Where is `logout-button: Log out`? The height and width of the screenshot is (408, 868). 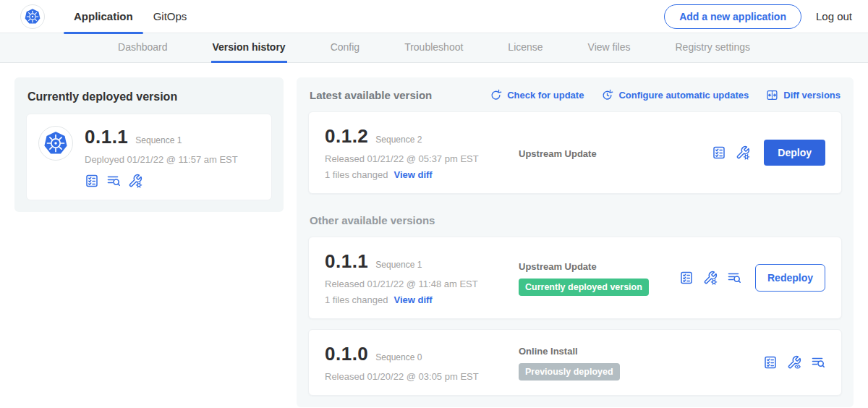
logout-button: Log out is located at coordinates (836, 16).